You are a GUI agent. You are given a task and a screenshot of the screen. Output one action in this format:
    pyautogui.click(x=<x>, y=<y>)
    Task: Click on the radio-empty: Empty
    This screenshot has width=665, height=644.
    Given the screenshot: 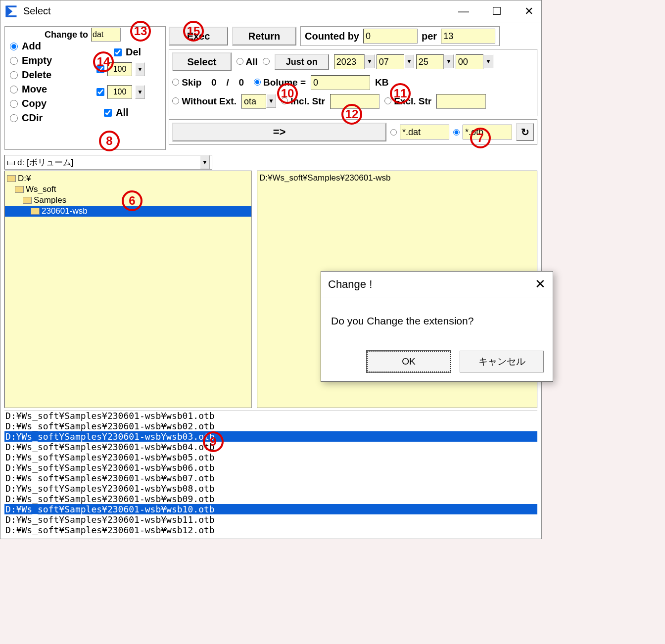 What is the action you would take?
    pyautogui.click(x=31, y=60)
    